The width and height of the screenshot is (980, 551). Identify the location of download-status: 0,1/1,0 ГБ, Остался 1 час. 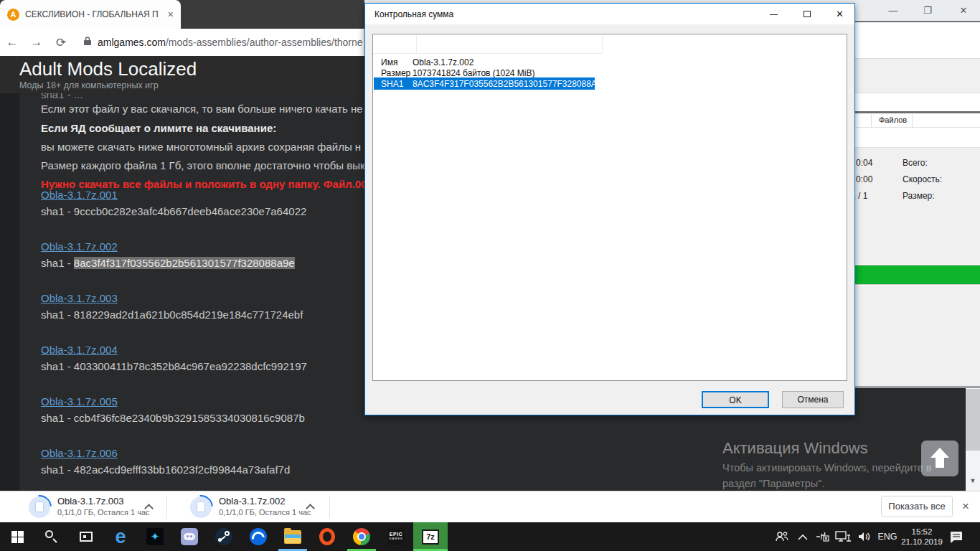
(265, 512).